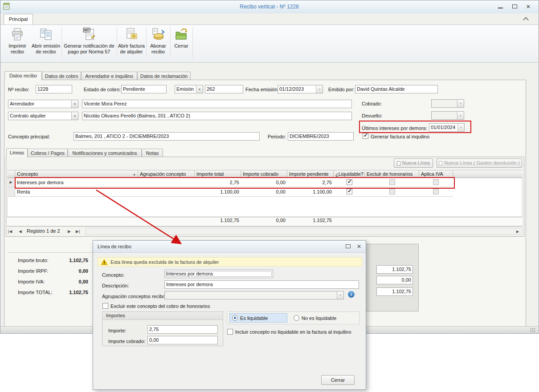 The height and width of the screenshot is (392, 539). I want to click on dlg-concepto-field: Intereses por demora, so click(219, 274).